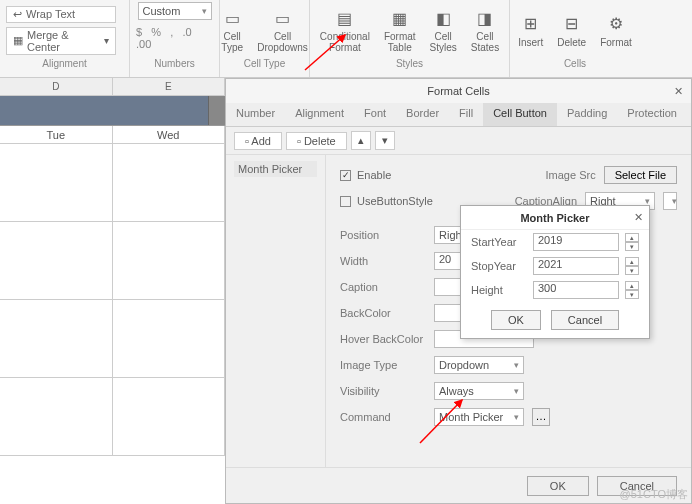 The width and height of the screenshot is (692, 504). I want to click on group-label-styles: Styles, so click(410, 64).